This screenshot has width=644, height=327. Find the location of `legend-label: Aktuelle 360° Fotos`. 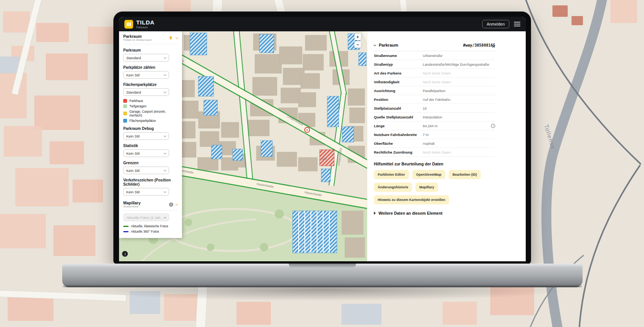

legend-label: Aktuelle 360° Fotos is located at coordinates (145, 231).